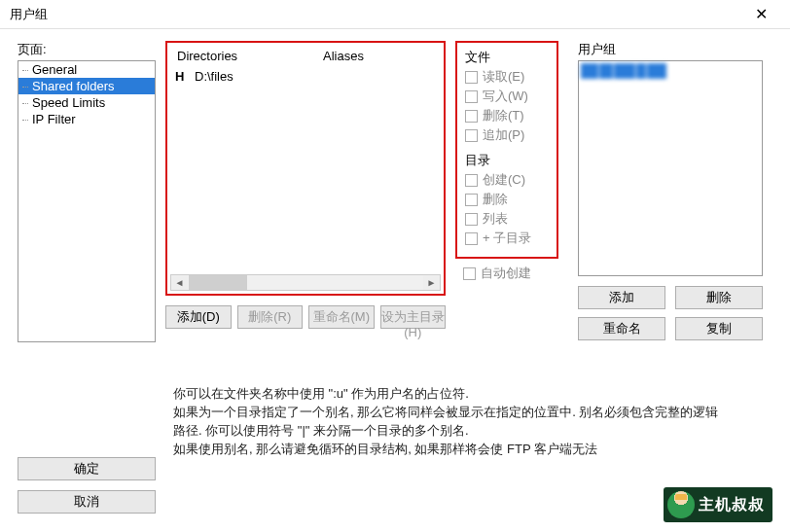  What do you see at coordinates (507, 180) in the screenshot?
I see `perm-dir-create: 创建(C)` at bounding box center [507, 180].